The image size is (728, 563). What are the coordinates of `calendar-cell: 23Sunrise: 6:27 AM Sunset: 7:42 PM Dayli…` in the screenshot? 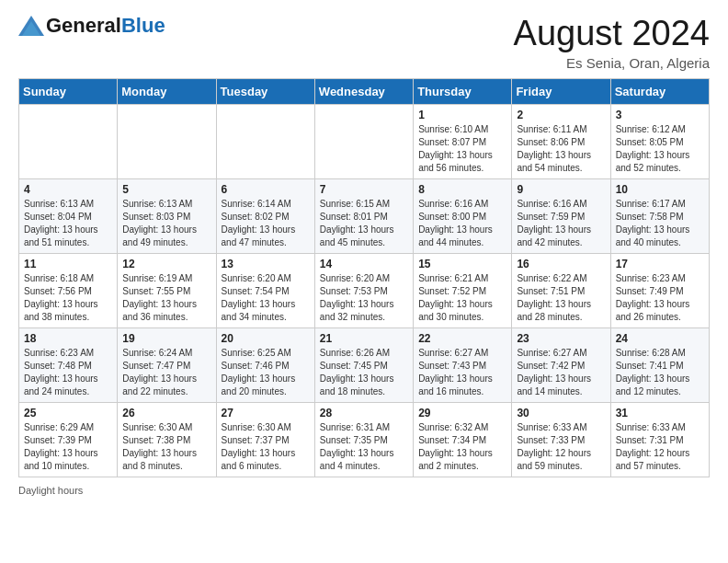 It's located at (561, 364).